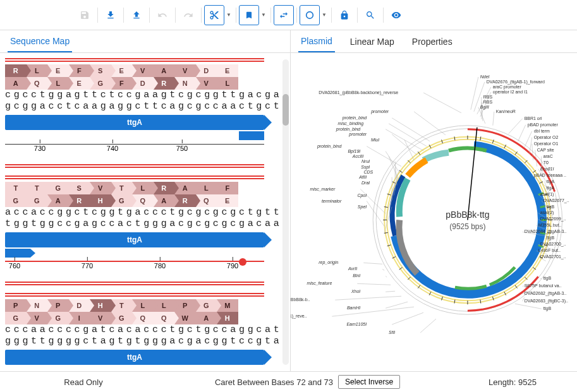 This screenshot has height=392, width=577. Describe the element at coordinates (351, 124) in the screenshot. I see `feature-label: misc_binding` at that location.